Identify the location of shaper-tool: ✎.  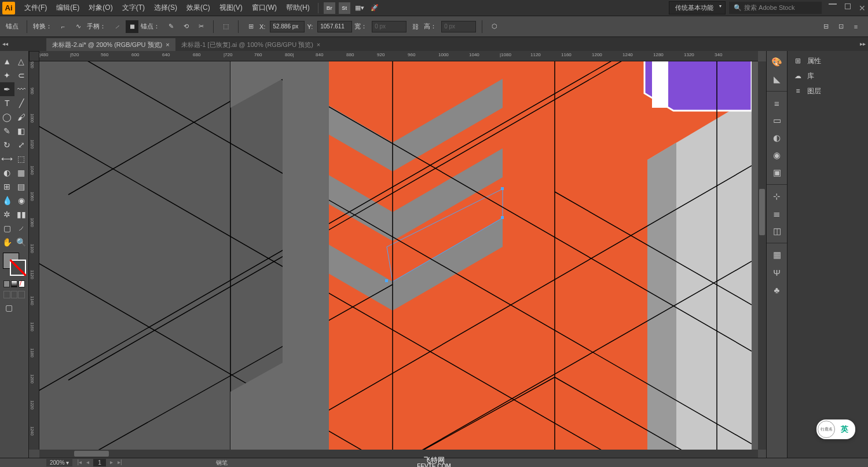
(7, 131).